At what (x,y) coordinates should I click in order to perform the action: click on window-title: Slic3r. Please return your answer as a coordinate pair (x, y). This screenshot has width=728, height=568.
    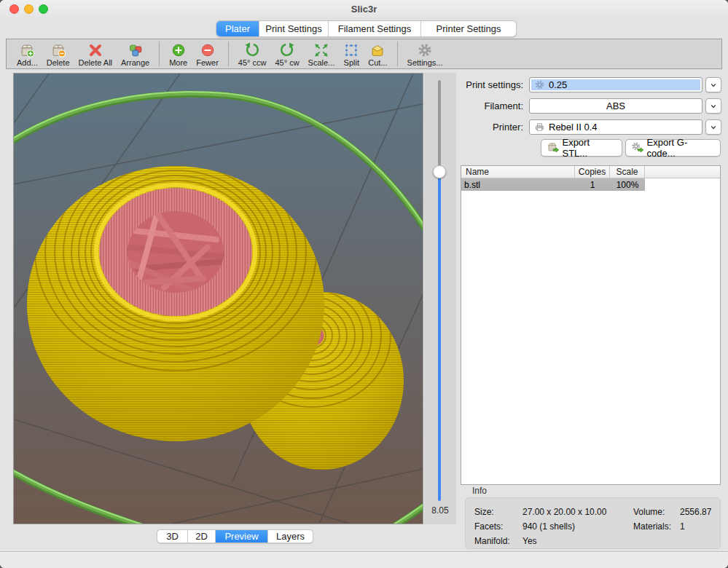
    Looking at the image, I should click on (364, 9).